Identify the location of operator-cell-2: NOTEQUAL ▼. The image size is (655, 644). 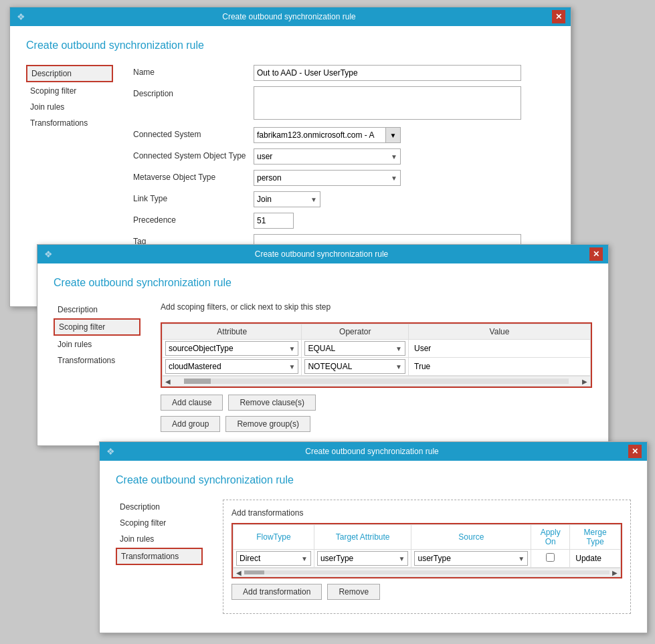
(355, 366).